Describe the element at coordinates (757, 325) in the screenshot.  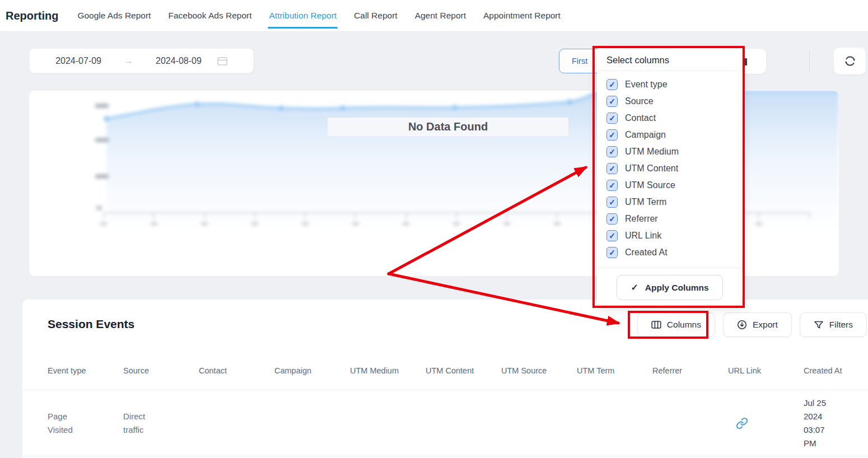
I see `export-button: Export` at that location.